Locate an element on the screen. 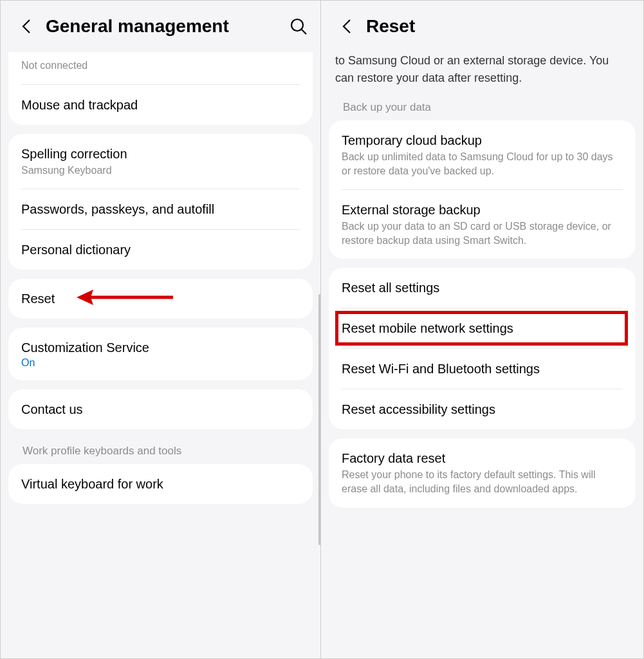 The width and height of the screenshot is (644, 659). settings-card: Contact us is located at coordinates (161, 409).